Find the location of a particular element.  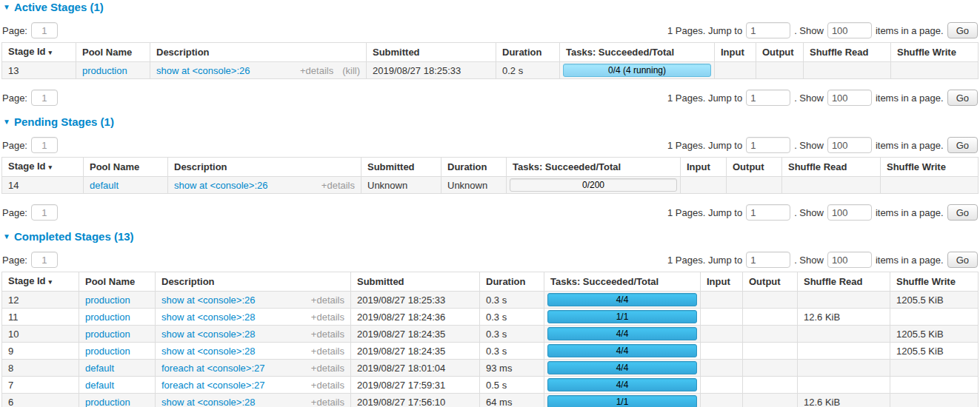

kill-link: (kill) is located at coordinates (351, 71).